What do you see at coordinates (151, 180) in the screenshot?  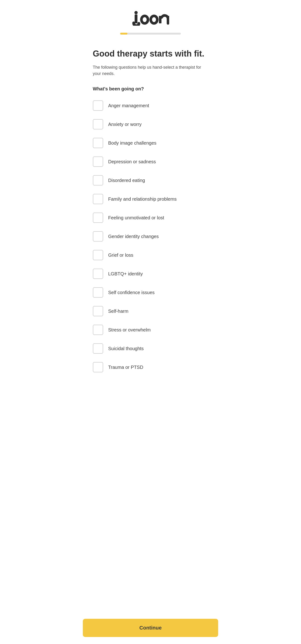 I see `list-item: Disordered eating` at bounding box center [151, 180].